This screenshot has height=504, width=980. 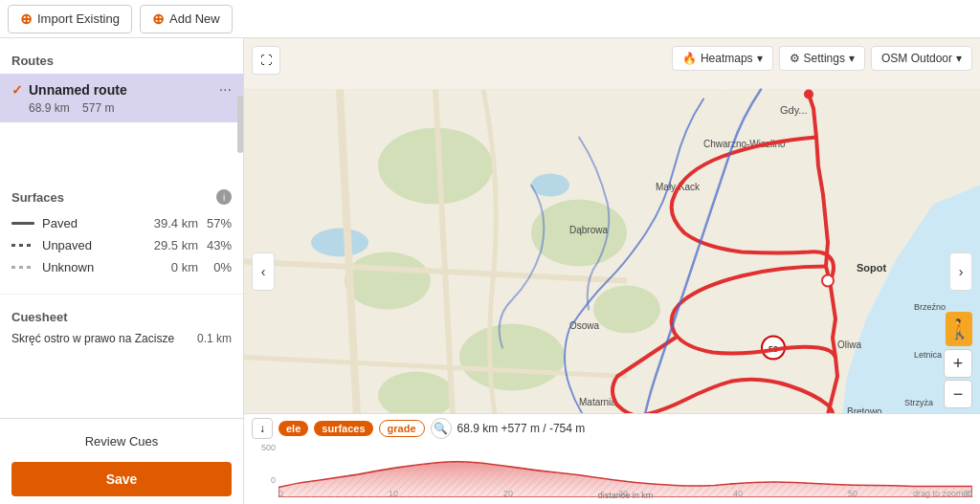 What do you see at coordinates (169, 224) in the screenshot?
I see `paved-km: 39.4 km` at bounding box center [169, 224].